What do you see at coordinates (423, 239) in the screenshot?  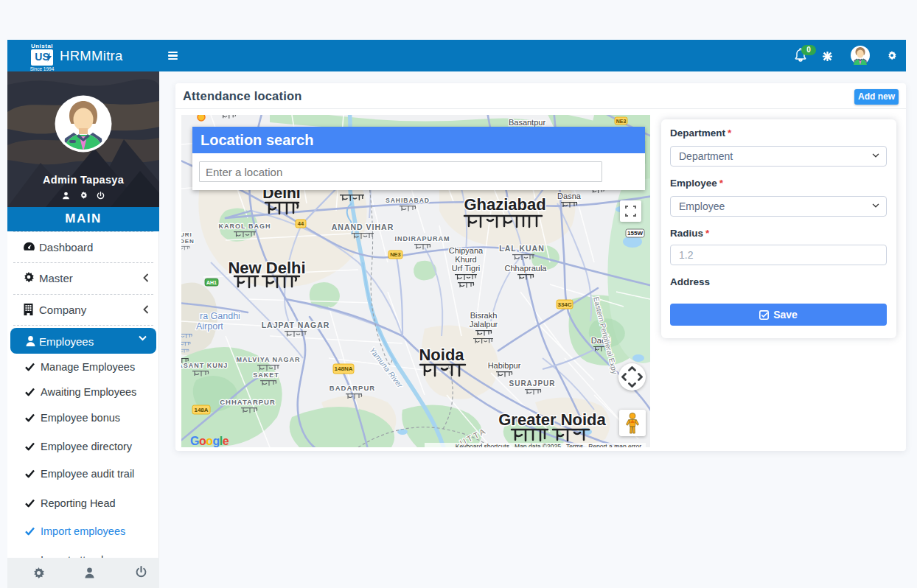 I see `svg-text: INDIRAPURAM` at bounding box center [423, 239].